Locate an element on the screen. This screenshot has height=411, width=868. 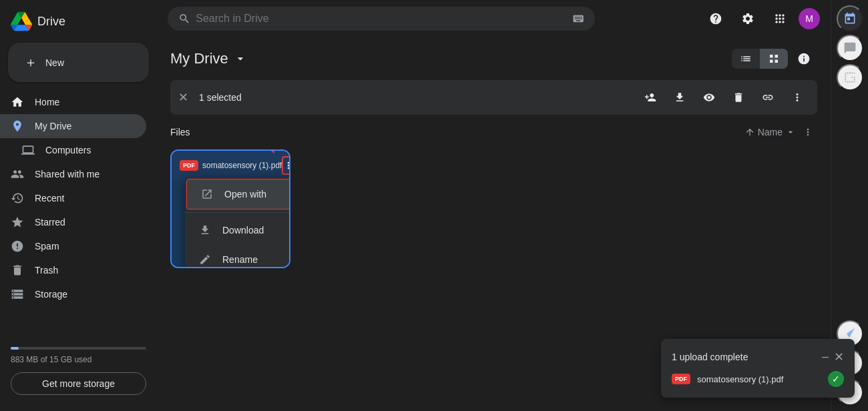
shared-icon is located at coordinates (17, 174).